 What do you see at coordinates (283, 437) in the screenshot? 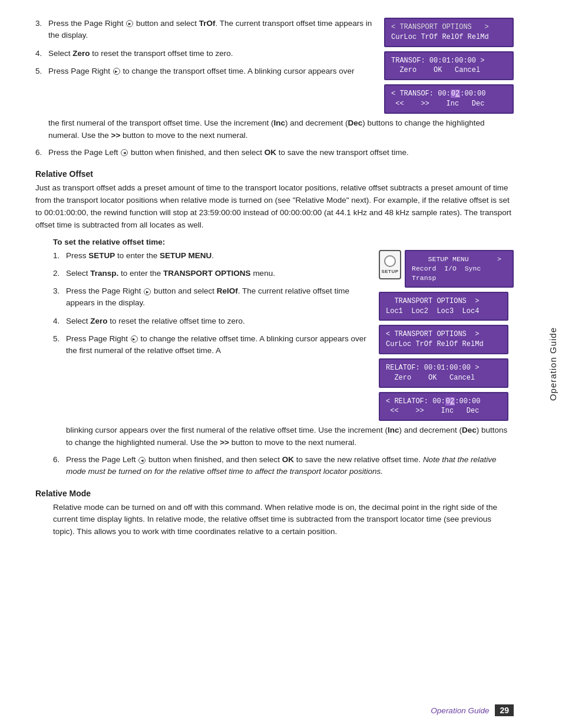
I see `rel-step-5-continuation: blinking cursor appears over the first n…` at bounding box center [283, 437].